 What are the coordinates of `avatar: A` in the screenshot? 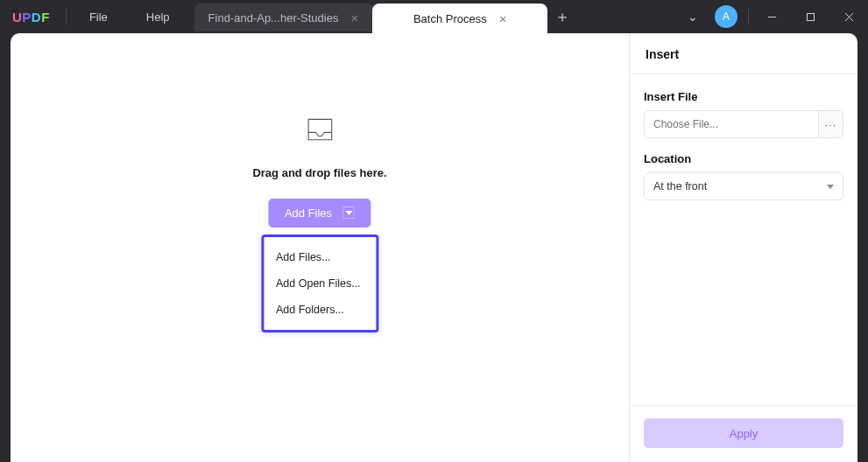 It's located at (726, 17).